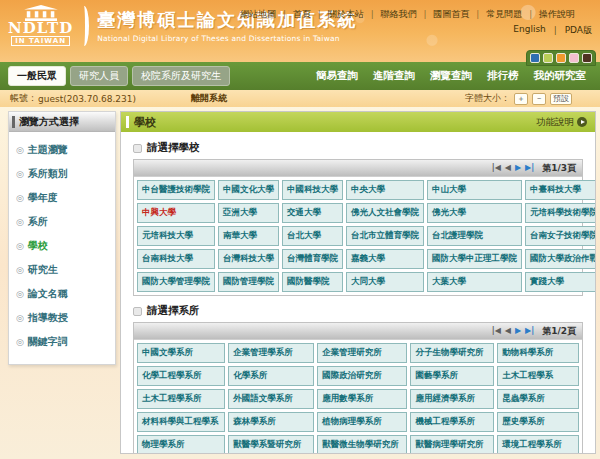  What do you see at coordinates (385, 236) in the screenshot?
I see `school-cell: 台北市立體育學院` at bounding box center [385, 236].